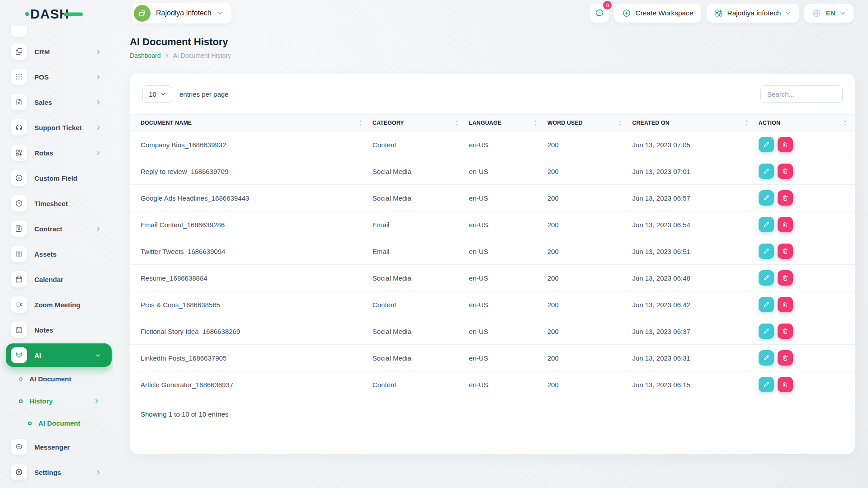  What do you see at coordinates (419, 123) in the screenshot?
I see `column-header-category: CATEGORY` at bounding box center [419, 123].